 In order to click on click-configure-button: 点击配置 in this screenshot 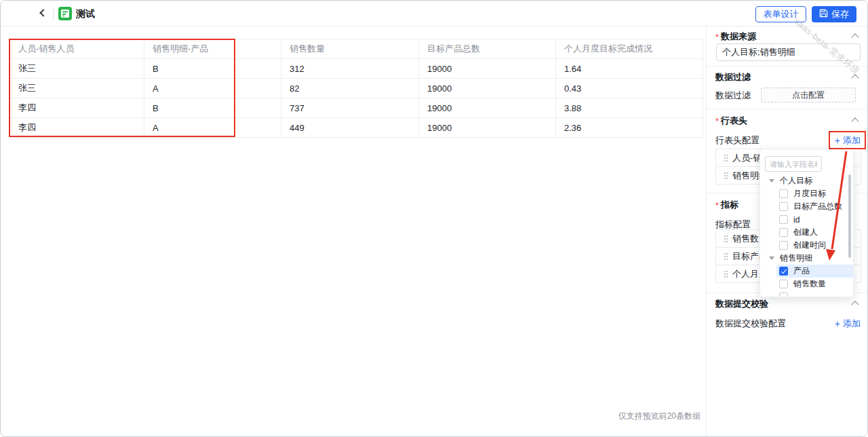, I will do `click(808, 95)`.